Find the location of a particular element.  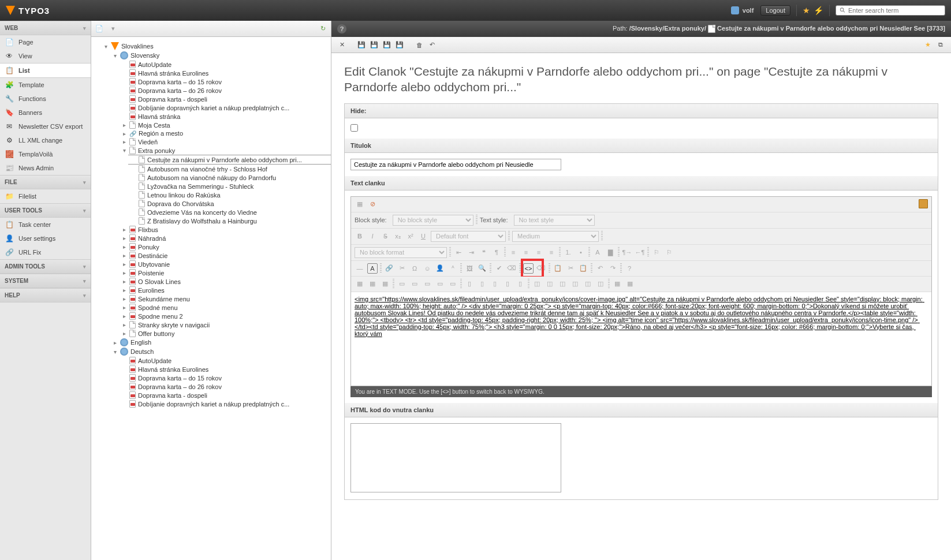

col-after-icon: ▯ is located at coordinates (495, 284).